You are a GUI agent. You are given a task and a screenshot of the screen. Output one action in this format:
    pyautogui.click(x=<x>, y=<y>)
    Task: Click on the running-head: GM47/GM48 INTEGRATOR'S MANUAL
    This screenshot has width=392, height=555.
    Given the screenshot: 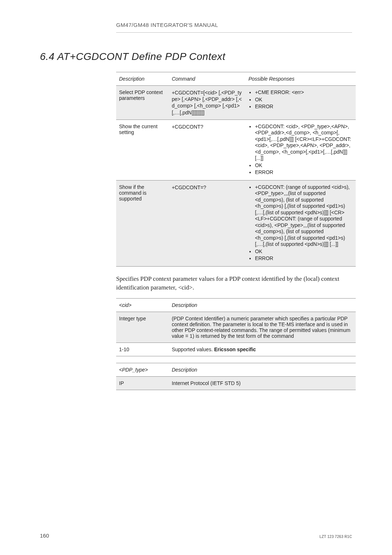 What is the action you would take?
    pyautogui.click(x=234, y=25)
    